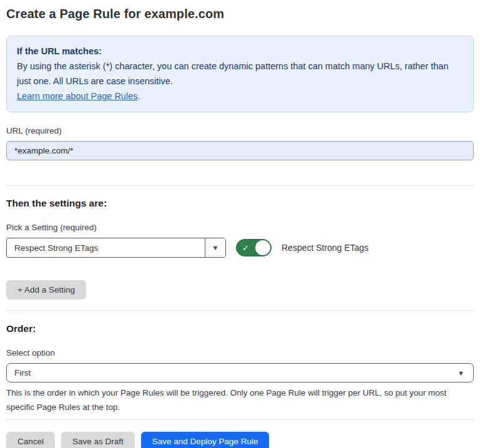 The image size is (480, 448). I want to click on order-help-text: This is the order in which your Page Rul…, so click(238, 400).